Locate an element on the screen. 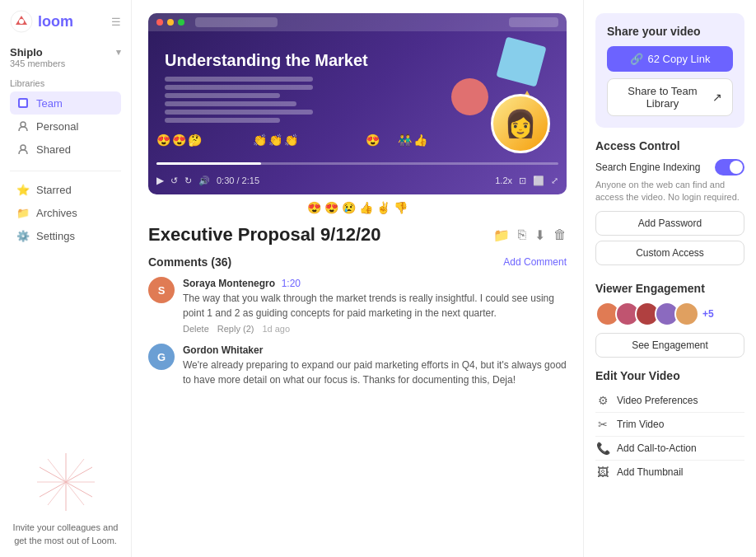 This screenshot has height=557, width=756. add-comment-button: Add Comment is located at coordinates (535, 262).